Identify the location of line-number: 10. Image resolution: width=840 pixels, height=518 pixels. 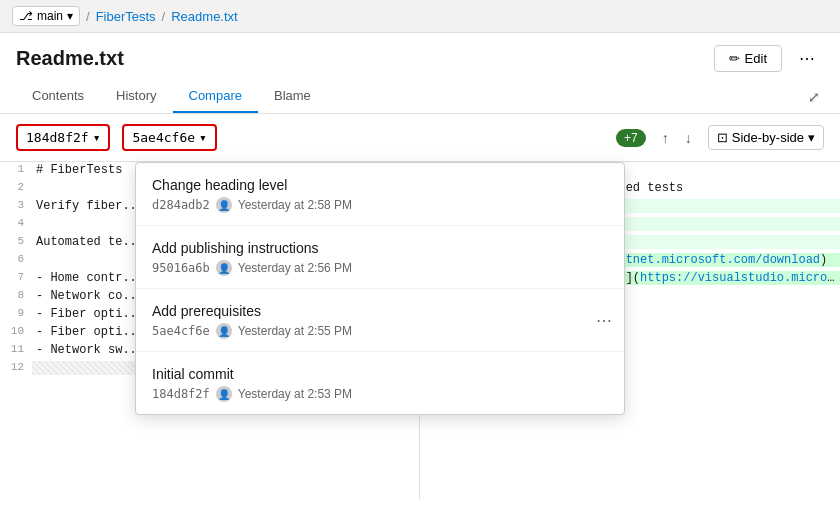
(16, 331).